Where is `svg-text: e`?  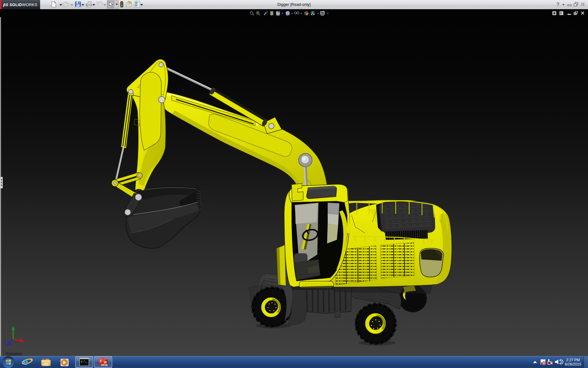
svg-text: e is located at coordinates (26, 362).